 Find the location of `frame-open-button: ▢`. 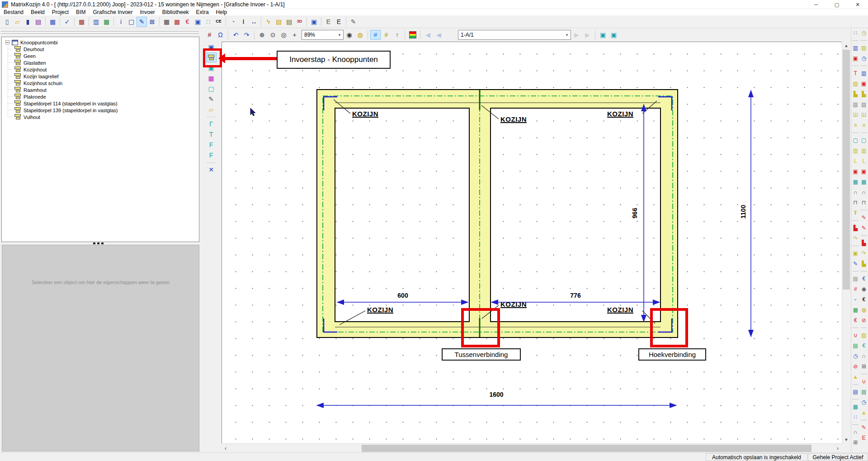

frame-open-button: ▢ is located at coordinates (855, 140).